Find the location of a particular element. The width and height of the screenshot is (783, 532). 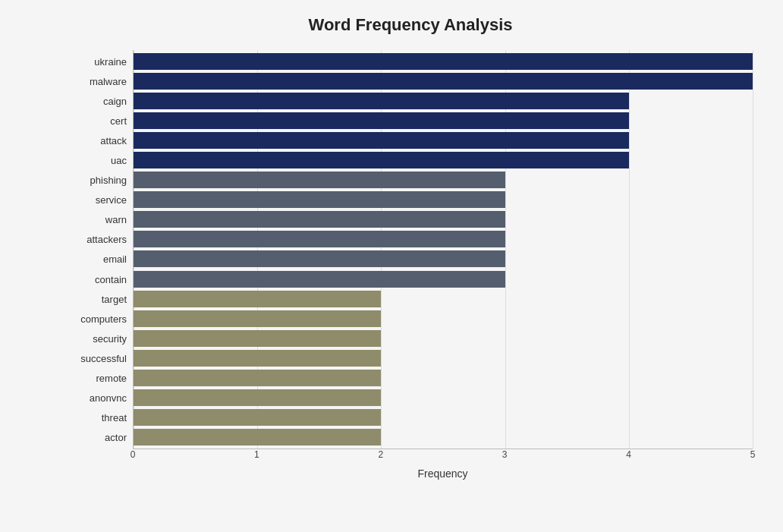

y-label-phishing: phishing is located at coordinates (100, 181).